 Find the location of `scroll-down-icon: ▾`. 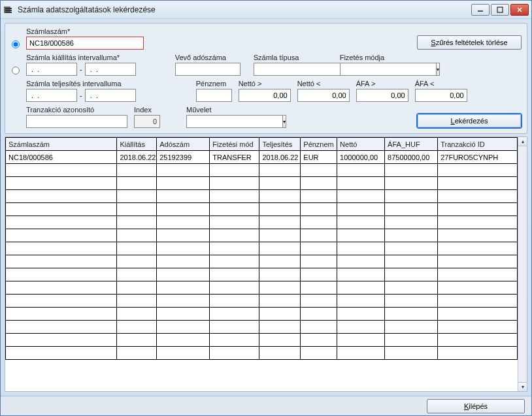

scroll-down-icon: ▾ is located at coordinates (523, 387).